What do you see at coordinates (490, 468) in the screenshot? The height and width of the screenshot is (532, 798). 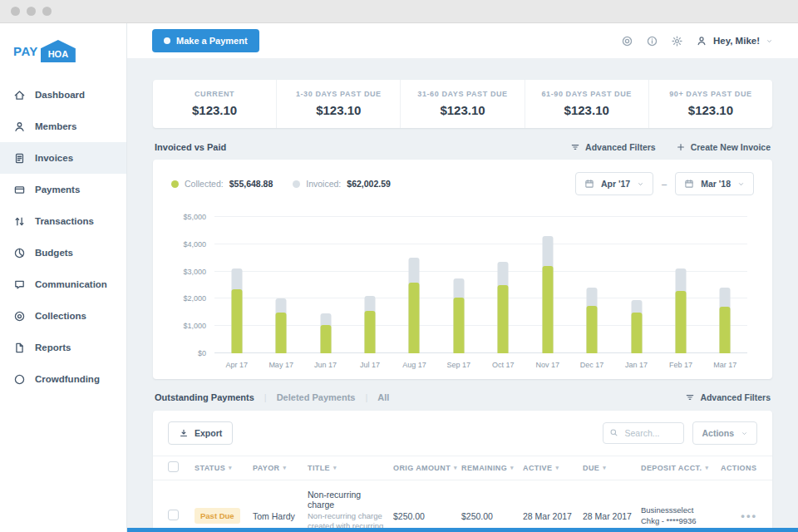 I see `column-header-remaining: REMAINING▾` at bounding box center [490, 468].